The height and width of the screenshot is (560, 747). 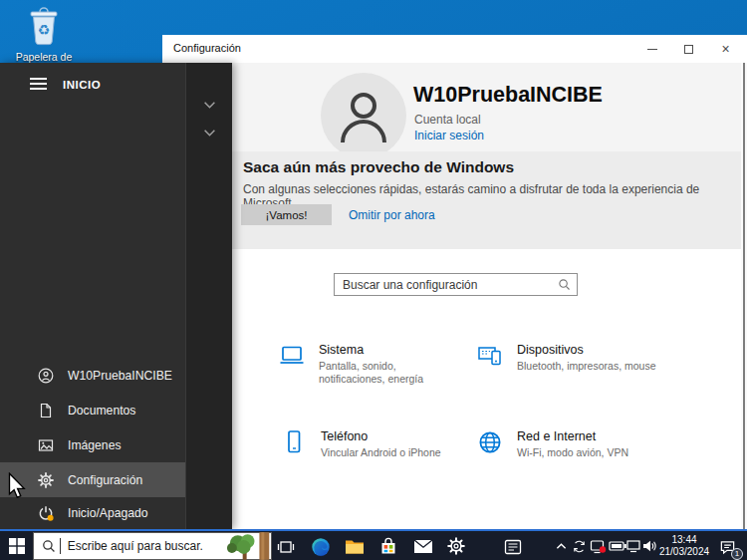 I want to click on edge-button, so click(x=321, y=547).